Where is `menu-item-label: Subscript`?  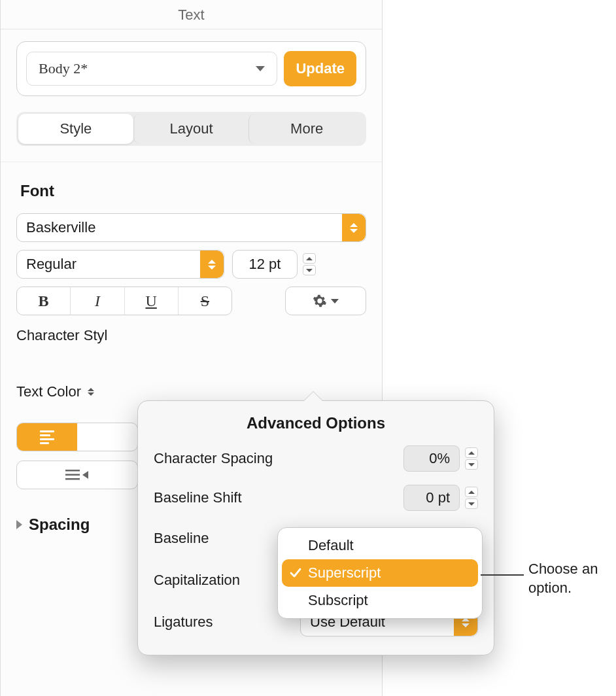 menu-item-label: Subscript is located at coordinates (338, 600).